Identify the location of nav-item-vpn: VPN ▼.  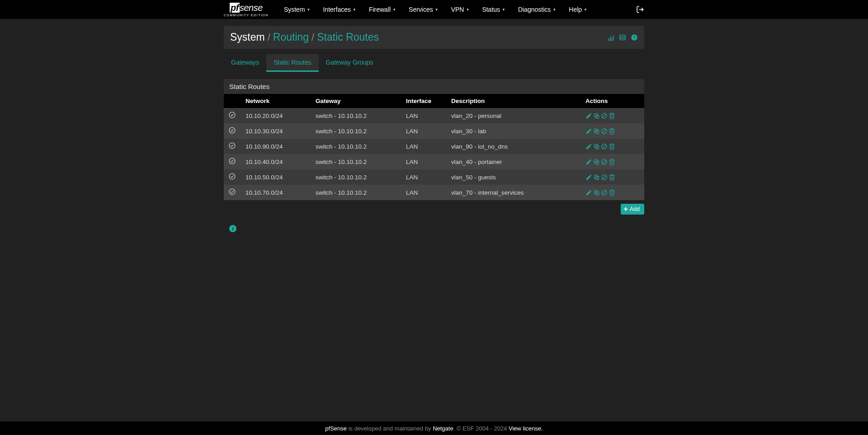
(460, 9).